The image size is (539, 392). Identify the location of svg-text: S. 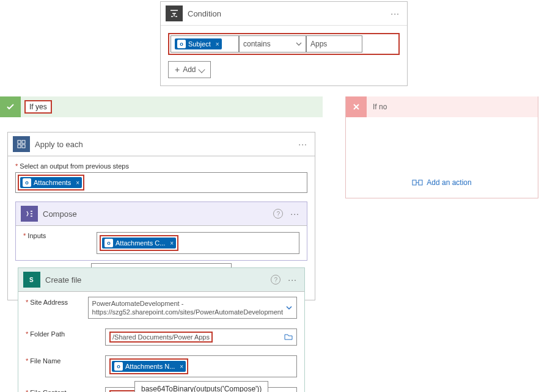
(32, 280).